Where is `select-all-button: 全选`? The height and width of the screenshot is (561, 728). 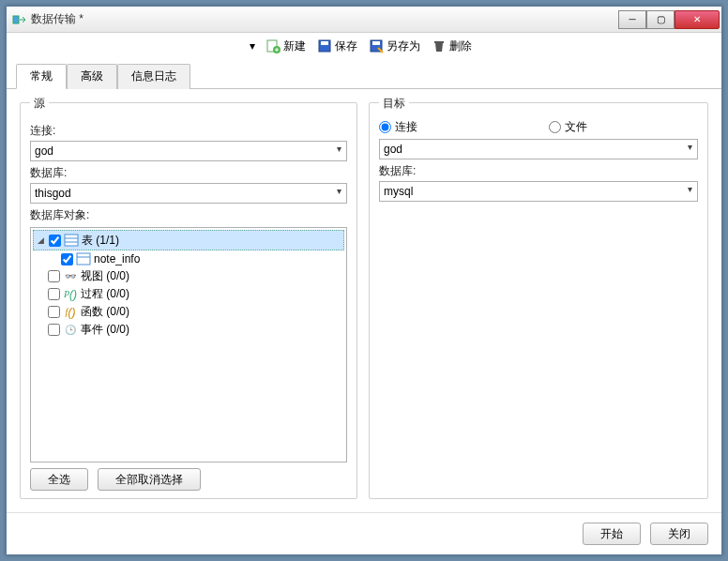
select-all-button: 全选 is located at coordinates (59, 479).